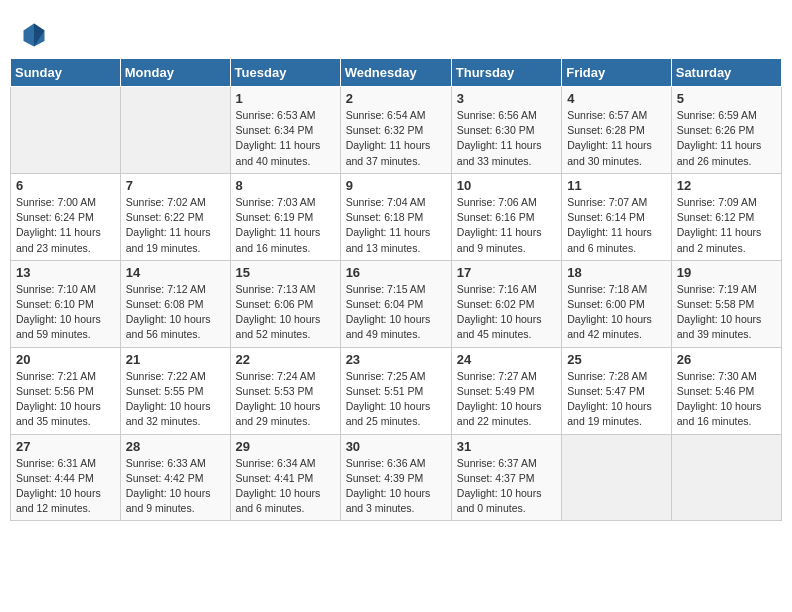 The height and width of the screenshot is (612, 792). What do you see at coordinates (66, 446) in the screenshot?
I see `day-number: 27` at bounding box center [66, 446].